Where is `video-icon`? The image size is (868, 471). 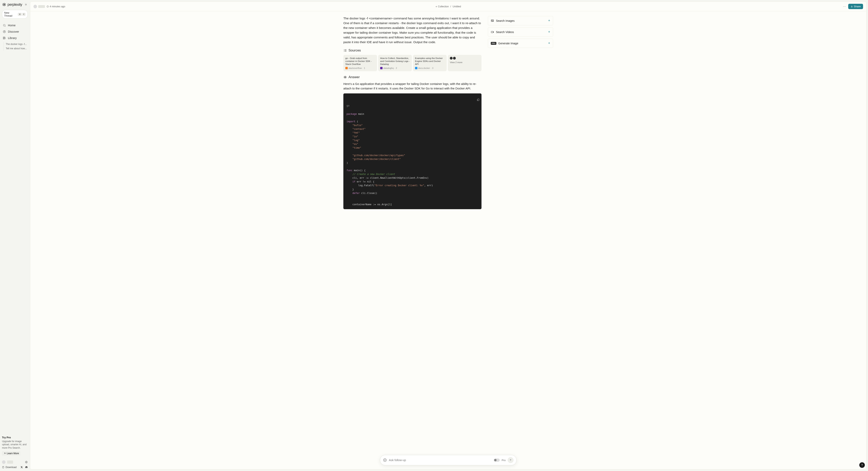 video-icon is located at coordinates (493, 32).